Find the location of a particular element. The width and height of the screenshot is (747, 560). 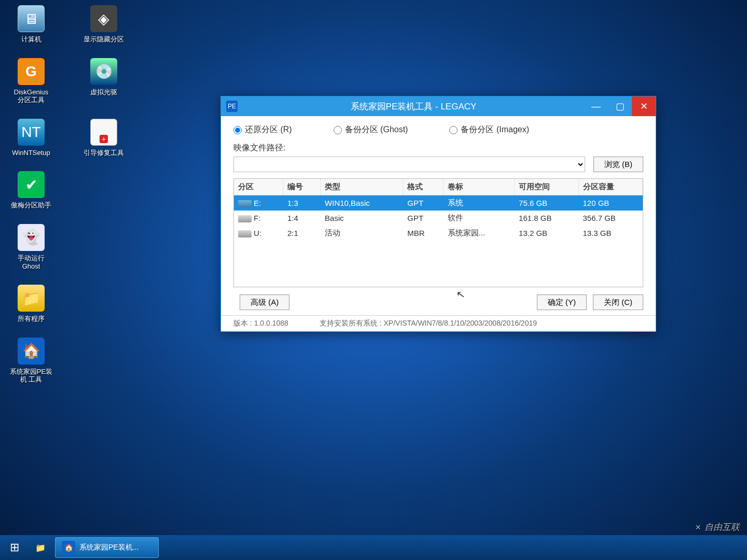

taskbar-explorer: 📁 is located at coordinates (40, 548).